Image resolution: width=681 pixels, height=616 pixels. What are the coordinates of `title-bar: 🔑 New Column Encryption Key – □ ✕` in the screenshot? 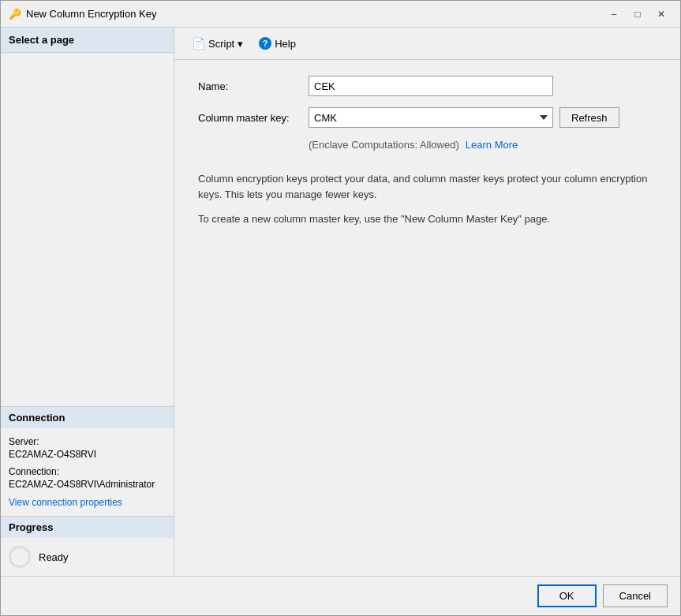 It's located at (341, 14).